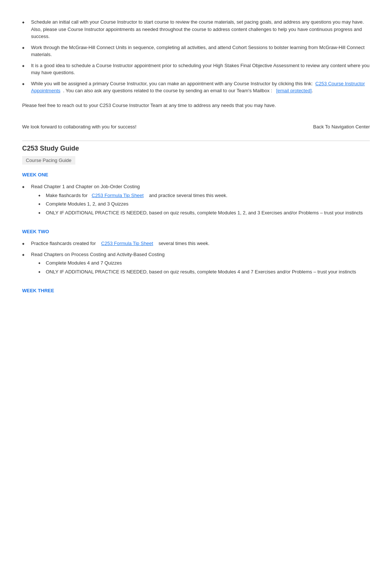 The width and height of the screenshot is (392, 576). What do you see at coordinates (196, 264) in the screenshot?
I see `week-two-bullet-2: ◆ Read Chapters on Process Costing and A…` at bounding box center [196, 264].